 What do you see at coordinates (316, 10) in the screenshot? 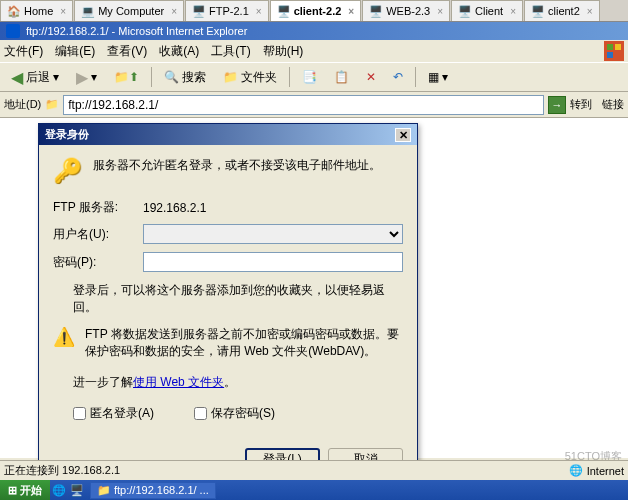
I see `tab-client22: 🖥️client-2.2×` at bounding box center [316, 10].